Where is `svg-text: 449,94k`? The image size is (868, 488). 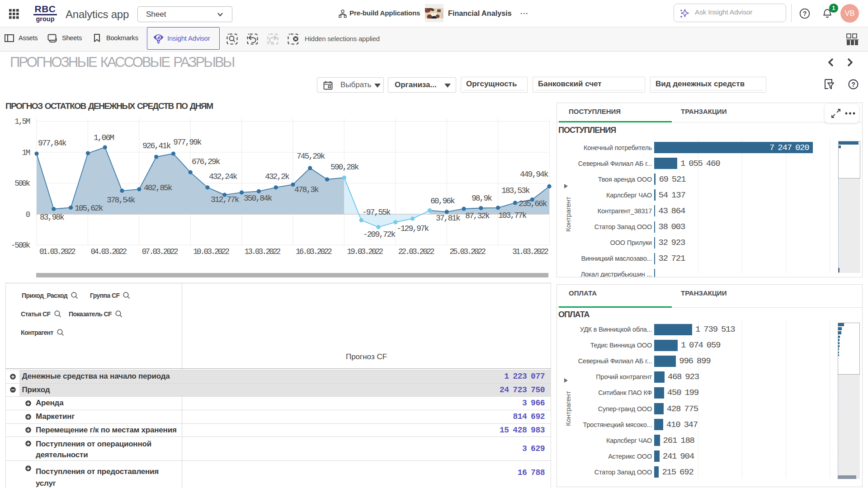
svg-text: 449,94k is located at coordinates (534, 174).